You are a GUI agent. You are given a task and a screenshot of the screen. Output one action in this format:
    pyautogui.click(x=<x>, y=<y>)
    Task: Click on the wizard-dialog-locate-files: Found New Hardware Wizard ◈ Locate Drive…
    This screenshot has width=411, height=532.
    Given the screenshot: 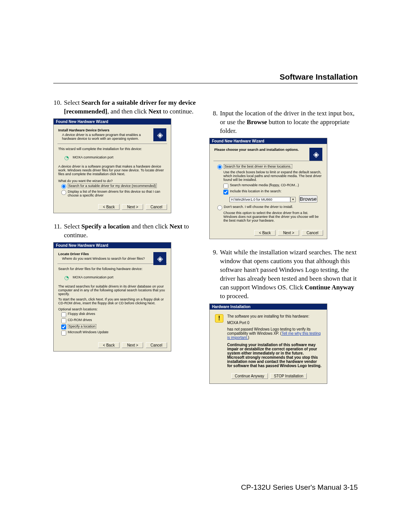 What is the action you would take?
    pyautogui.click(x=112, y=297)
    